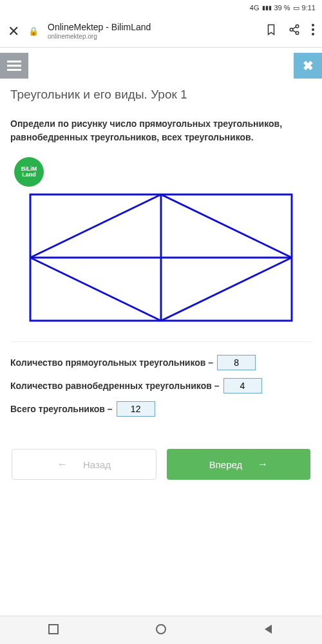 This screenshot has width=322, height=644. Describe the element at coordinates (309, 8) in the screenshot. I see `clock: 9:11` at that location.